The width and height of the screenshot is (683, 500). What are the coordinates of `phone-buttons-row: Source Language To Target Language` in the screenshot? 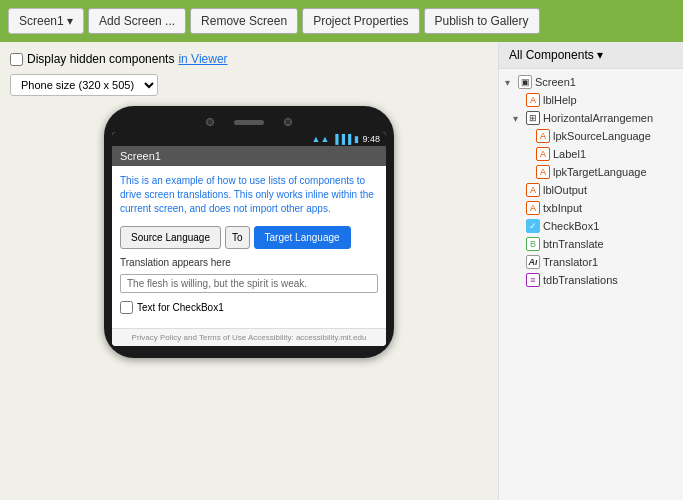 It's located at (249, 238).